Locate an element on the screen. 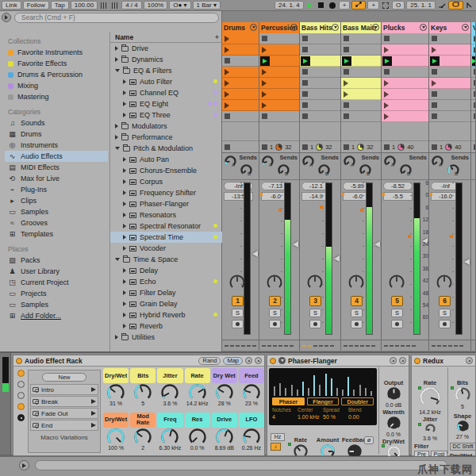 The height and width of the screenshot is (476, 476). phaser-knob-warmth: Warmth0.0 % is located at coordinates (393, 423).